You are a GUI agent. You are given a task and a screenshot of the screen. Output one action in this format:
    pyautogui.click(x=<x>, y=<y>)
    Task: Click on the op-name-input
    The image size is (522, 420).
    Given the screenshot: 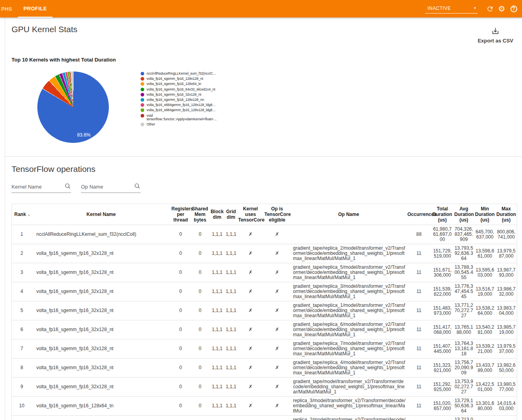 What is the action you would take?
    pyautogui.click(x=107, y=187)
    